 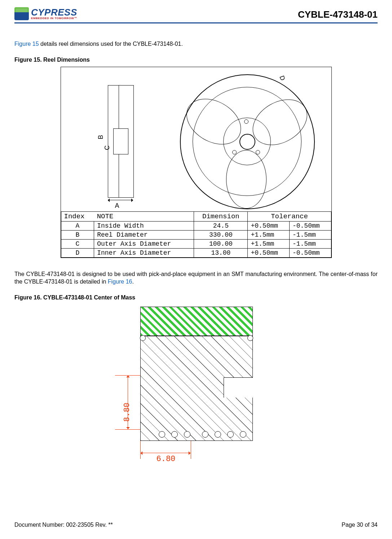 What do you see at coordinates (196, 216) in the screenshot?
I see `table-header-row: Index NOTE Dimension Tolerance` at bounding box center [196, 216].